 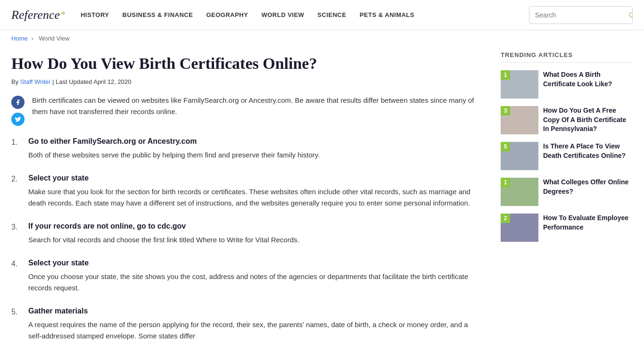 I want to click on search-box, so click(x=581, y=15).